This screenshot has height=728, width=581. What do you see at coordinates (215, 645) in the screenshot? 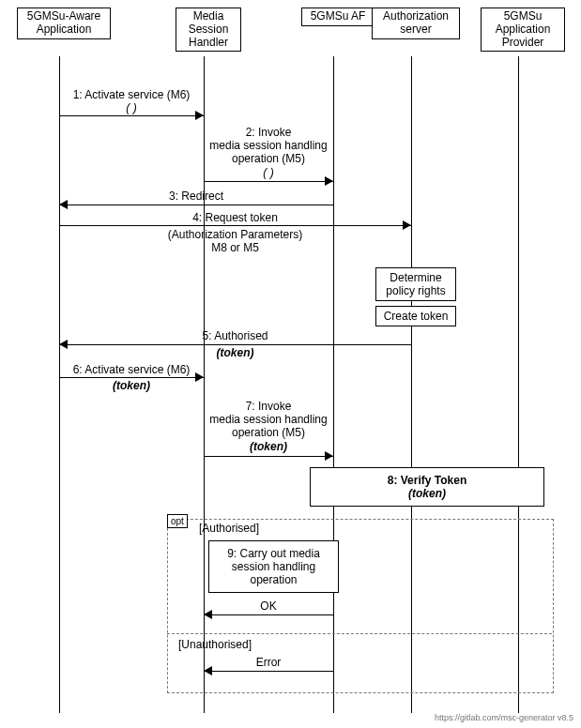
I see `guard-unauthorised: [Unauthorised]` at bounding box center [215, 645].